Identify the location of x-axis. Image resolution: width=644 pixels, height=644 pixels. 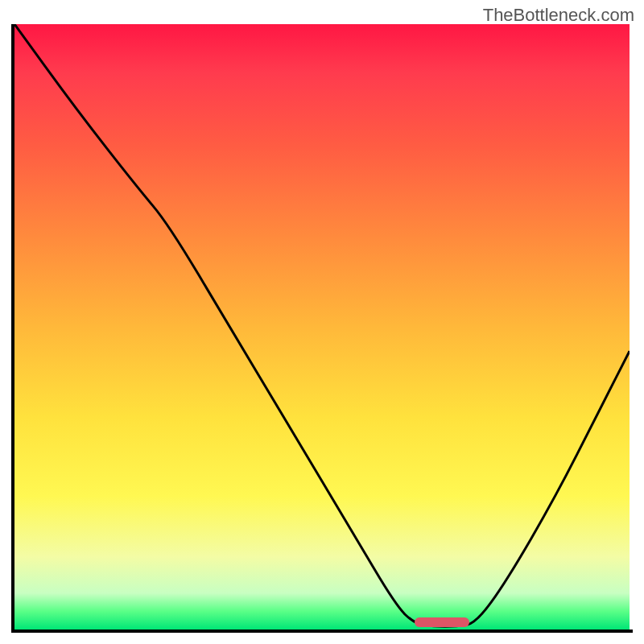
(322, 631).